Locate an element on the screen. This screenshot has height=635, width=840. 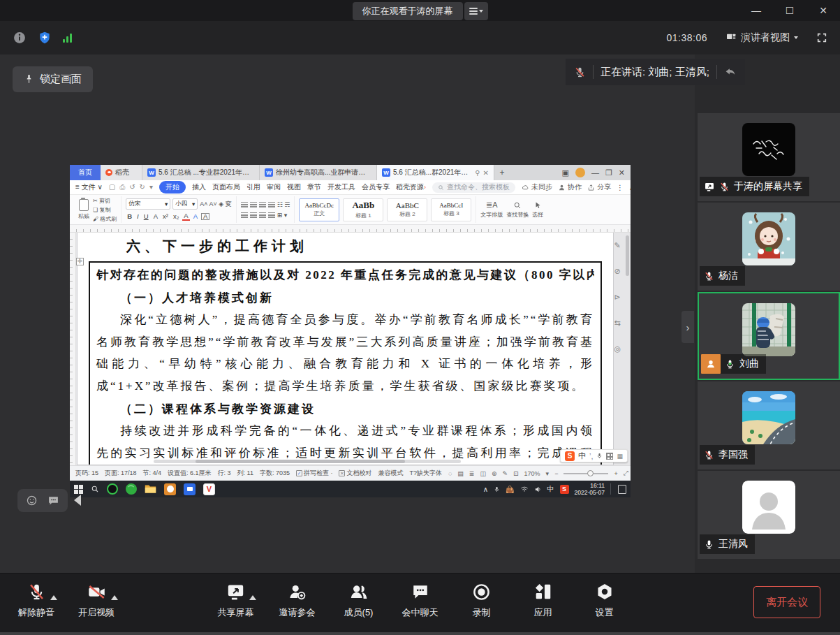
tray-clock: 16:11 2022-05-07 is located at coordinates (589, 489).